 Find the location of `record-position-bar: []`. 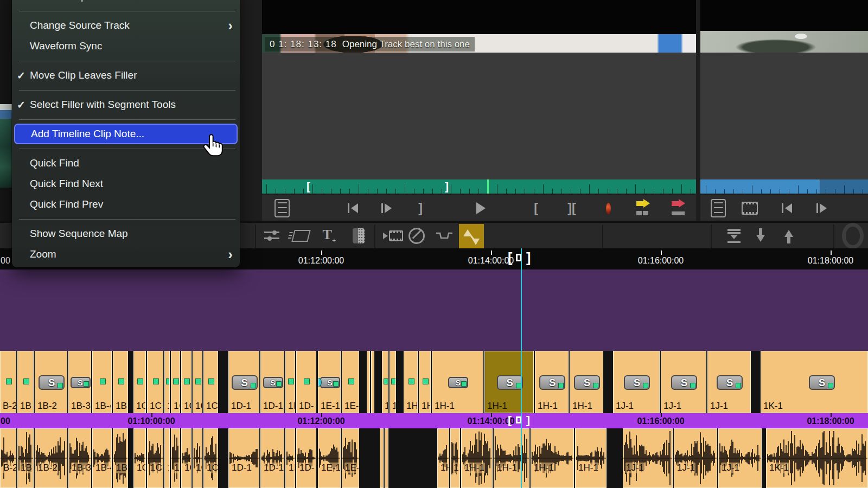

record-position-bar: [] is located at coordinates (479, 187).